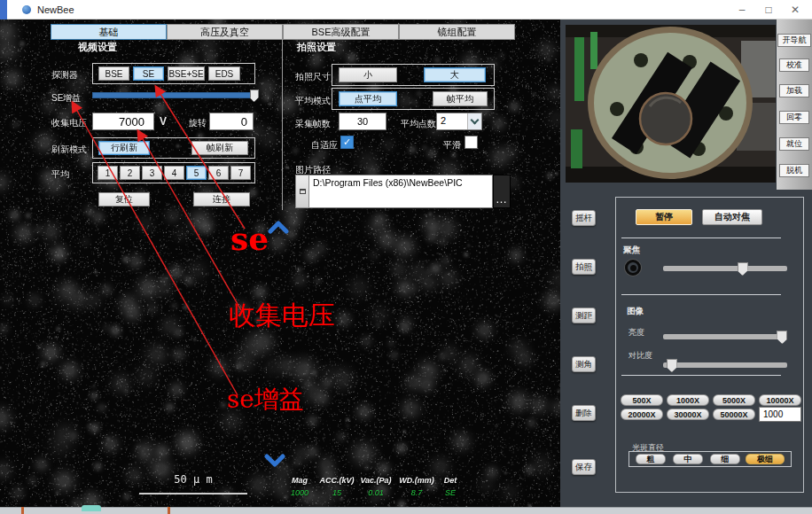 The height and width of the screenshot is (514, 812). I want to click on nav-open-navigation-button: 开导航, so click(794, 41).